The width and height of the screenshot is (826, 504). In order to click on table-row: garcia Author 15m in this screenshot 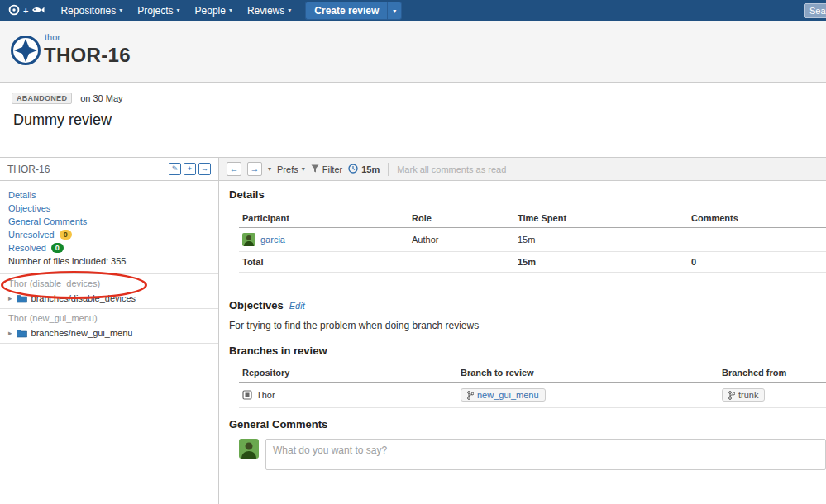, I will do `click(532, 240)`.